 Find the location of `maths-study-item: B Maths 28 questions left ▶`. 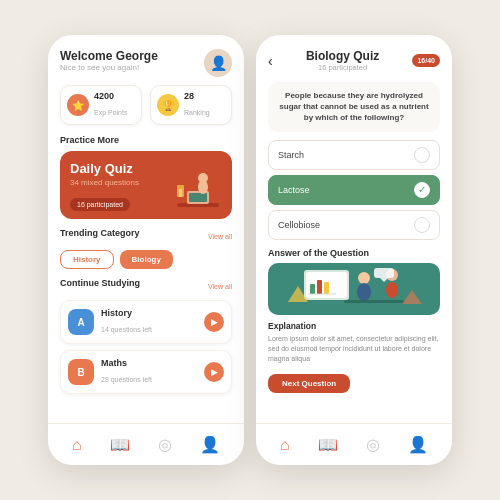

maths-study-item: B Maths 28 questions left ▶ is located at coordinates (146, 372).